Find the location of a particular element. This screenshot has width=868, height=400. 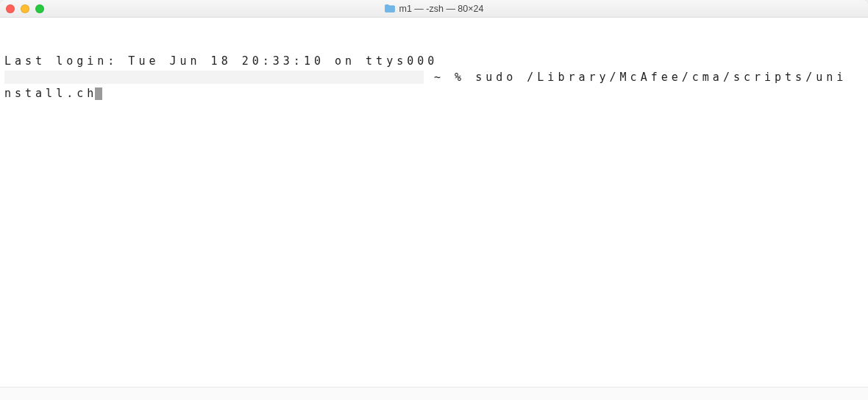

redacted-hostname is located at coordinates (214, 77).